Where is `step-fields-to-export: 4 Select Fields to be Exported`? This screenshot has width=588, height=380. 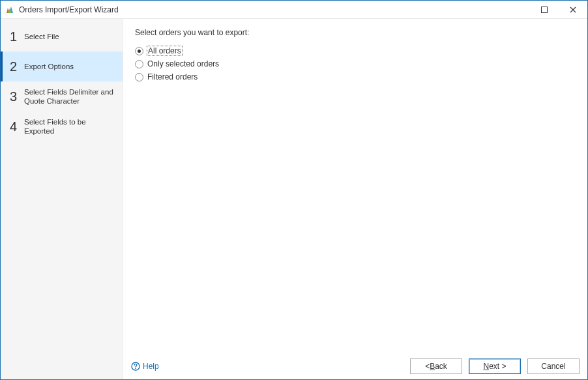 step-fields-to-export: 4 Select Fields to be Exported is located at coordinates (61, 126).